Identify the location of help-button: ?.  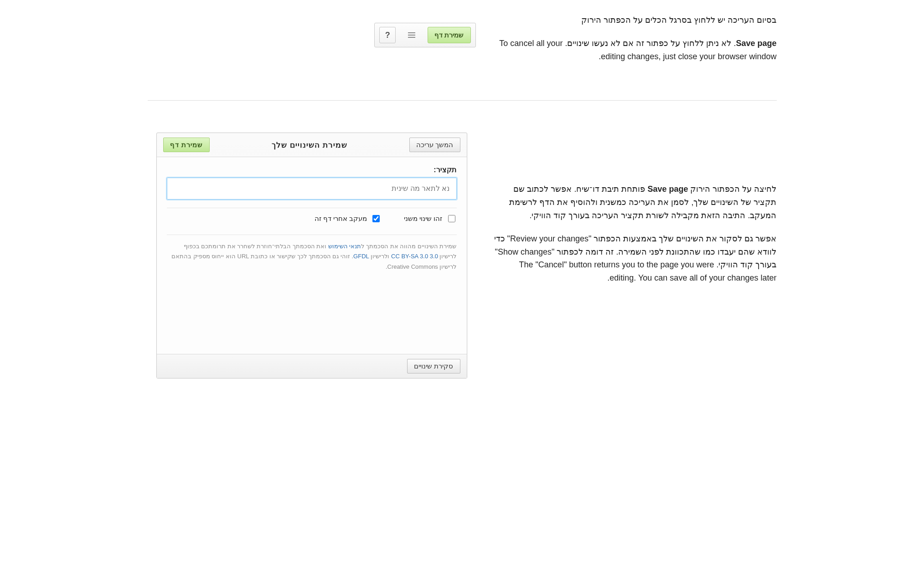
(387, 35).